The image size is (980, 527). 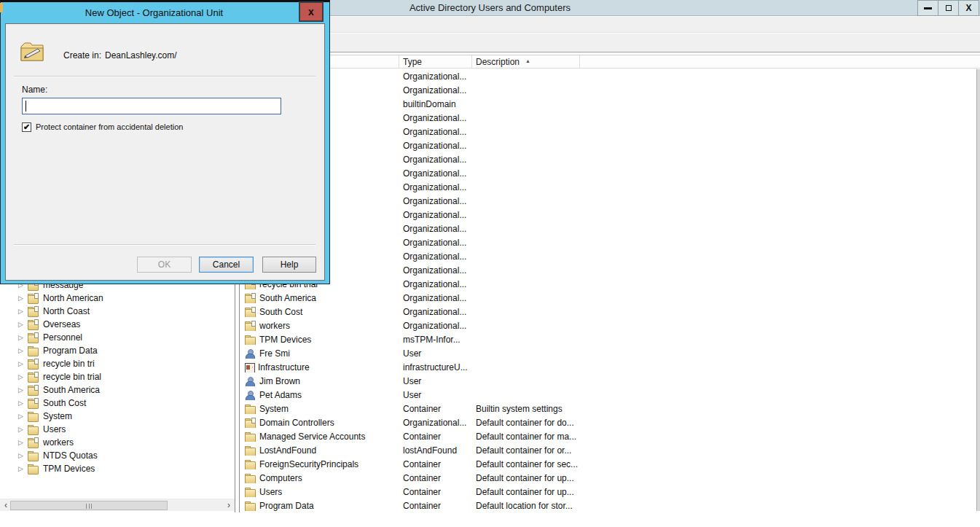 What do you see at coordinates (68, 364) in the screenshot?
I see `tree-item-label: recycle bin tri` at bounding box center [68, 364].